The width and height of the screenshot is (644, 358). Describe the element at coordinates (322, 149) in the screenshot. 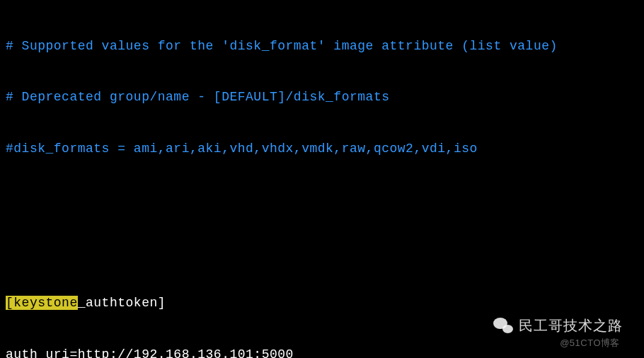

I see `comment-line: #disk_formats = ami,ari,aki,vhd,vhdx,vmd…` at that location.